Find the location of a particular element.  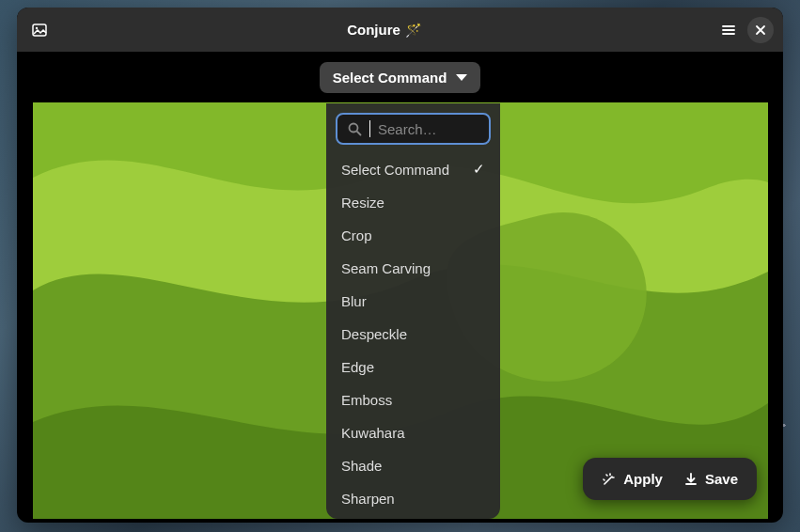

image-button is located at coordinates (39, 30).